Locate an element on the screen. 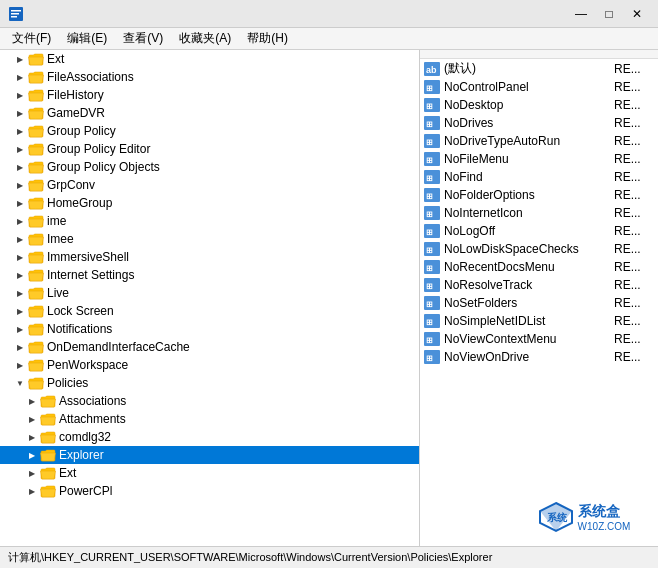 The image size is (658, 568). right-item-nofind: ⊞ NoFindRE... is located at coordinates (539, 177).